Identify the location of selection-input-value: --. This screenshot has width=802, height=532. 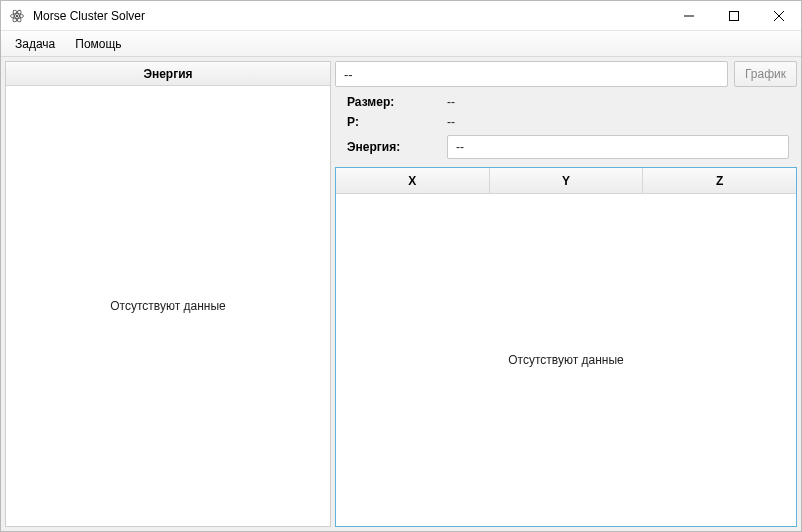
(348, 74).